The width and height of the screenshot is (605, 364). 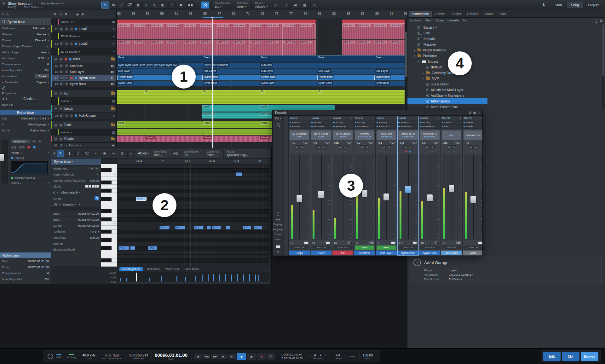 I want to click on channel-label: SubBass, so click(x=365, y=253).